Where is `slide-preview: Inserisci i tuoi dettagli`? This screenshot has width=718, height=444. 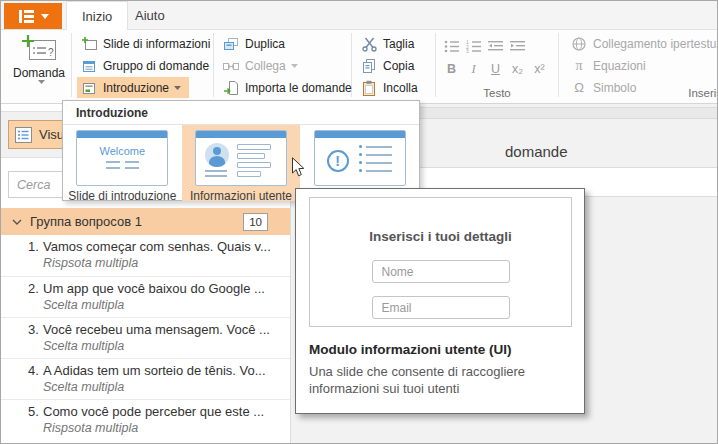 slide-preview: Inserisci i tuoi dettagli is located at coordinates (440, 262).